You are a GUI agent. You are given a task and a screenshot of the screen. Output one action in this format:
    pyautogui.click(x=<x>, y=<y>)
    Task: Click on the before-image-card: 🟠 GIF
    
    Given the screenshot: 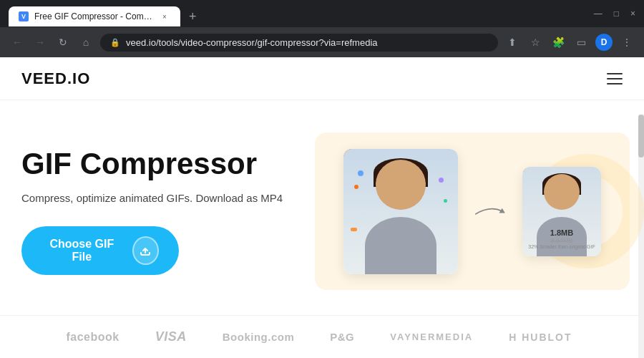 What is the action you would take?
    pyautogui.click(x=401, y=212)
    